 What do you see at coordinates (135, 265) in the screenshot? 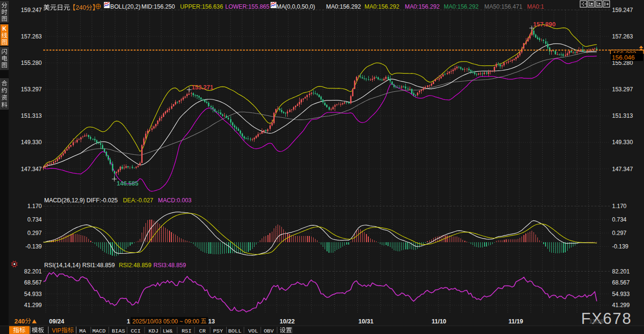
I see `svg-text: RSI2:48.859` at bounding box center [135, 265].